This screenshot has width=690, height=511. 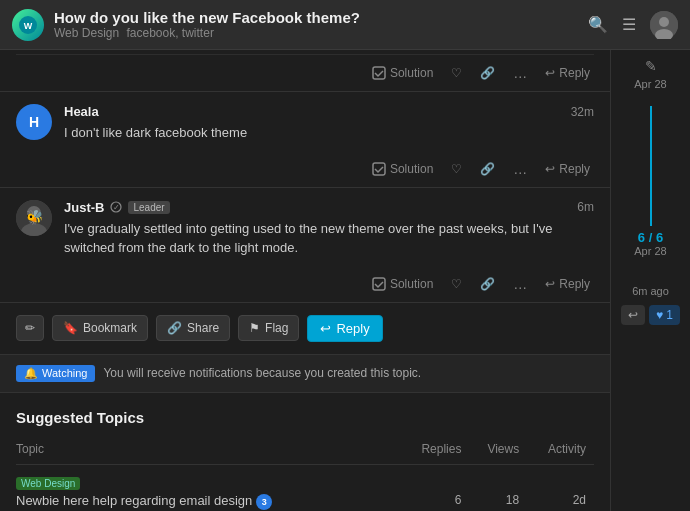 I want to click on more-button-1: …, so click(x=520, y=73).